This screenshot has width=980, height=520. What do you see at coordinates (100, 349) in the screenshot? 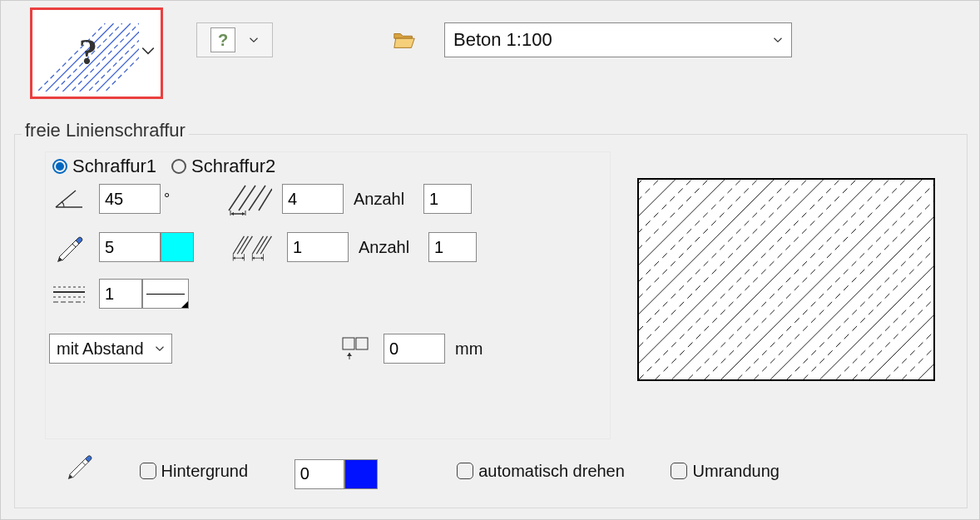
I see `spacing-mode-value: mit Abstand` at bounding box center [100, 349].